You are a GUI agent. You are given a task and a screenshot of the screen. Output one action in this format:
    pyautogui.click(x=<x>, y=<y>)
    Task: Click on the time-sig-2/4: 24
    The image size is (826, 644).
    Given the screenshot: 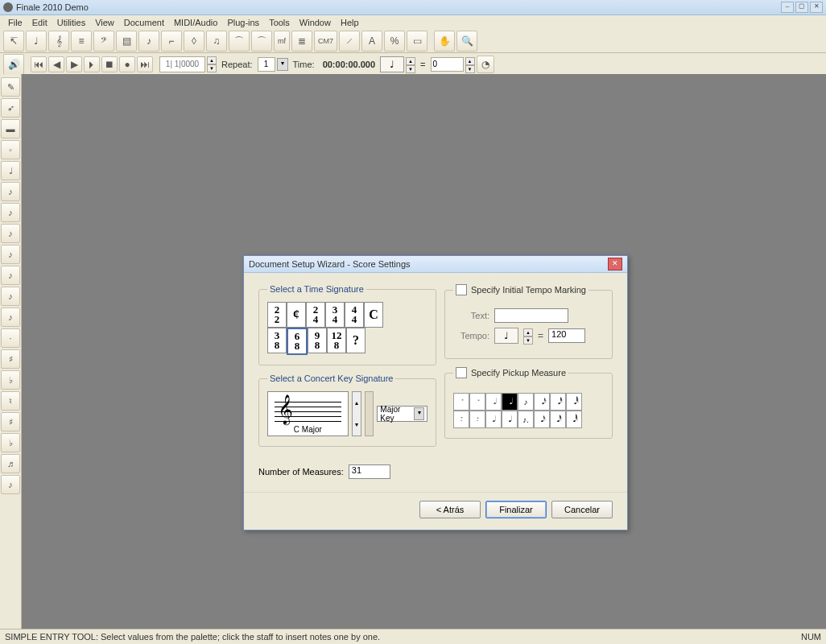 What is the action you would take?
    pyautogui.click(x=316, y=315)
    